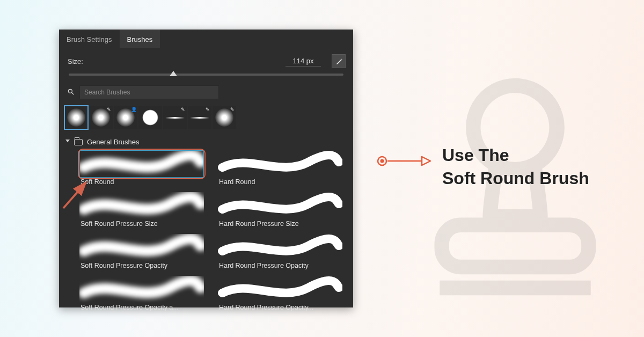  I want to click on brush-item: Soft Round, so click(142, 170).